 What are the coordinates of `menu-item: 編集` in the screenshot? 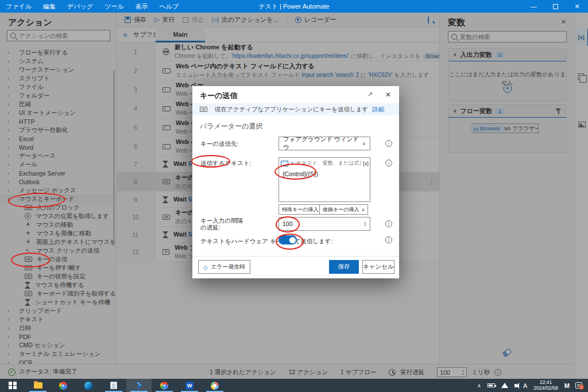 It's located at (49, 6).